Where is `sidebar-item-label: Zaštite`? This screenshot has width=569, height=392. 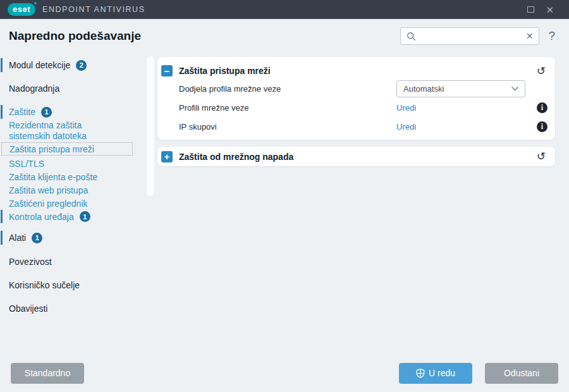 sidebar-item-label: Zaštite is located at coordinates (22, 112).